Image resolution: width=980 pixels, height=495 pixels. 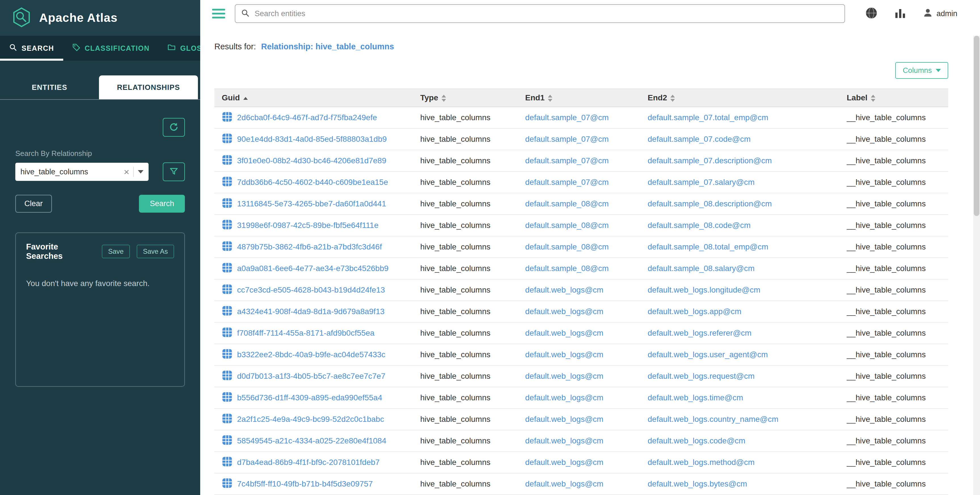 What do you see at coordinates (310, 419) in the screenshot?
I see `guid-link: 2a2f1c25-4e9a-49c9-bc99-52d2c0c1babc` at bounding box center [310, 419].